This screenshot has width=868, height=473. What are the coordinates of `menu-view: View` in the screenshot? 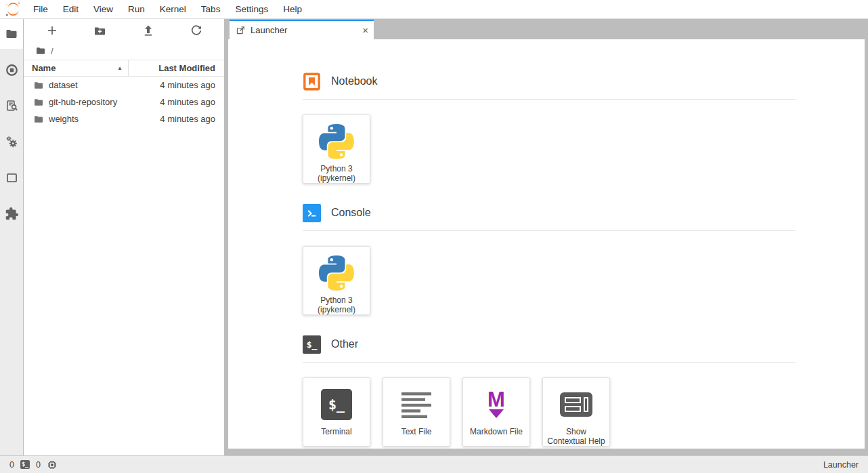 It's located at (103, 9).